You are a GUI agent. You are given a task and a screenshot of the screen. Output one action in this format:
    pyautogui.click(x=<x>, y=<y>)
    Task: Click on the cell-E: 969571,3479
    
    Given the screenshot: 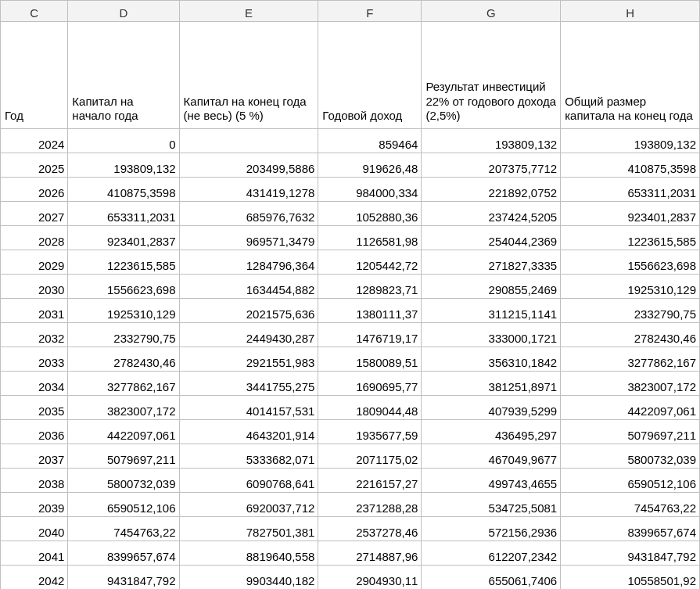 What is the action you would take?
    pyautogui.click(x=249, y=238)
    